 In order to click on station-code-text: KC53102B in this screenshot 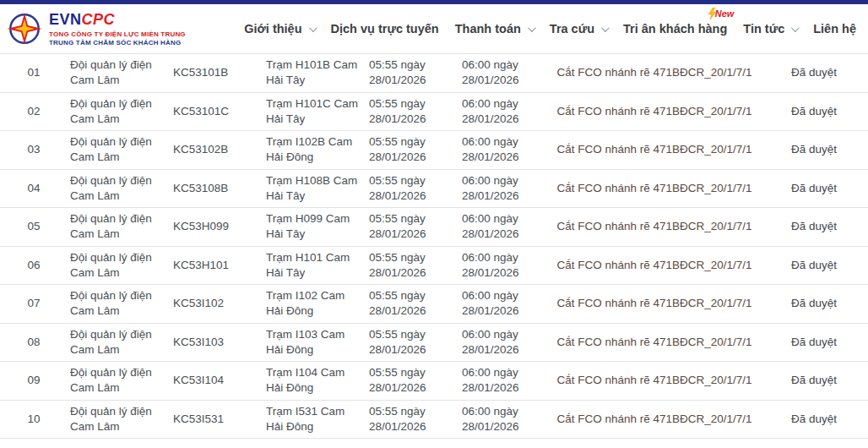, I will do `click(215, 150)`.